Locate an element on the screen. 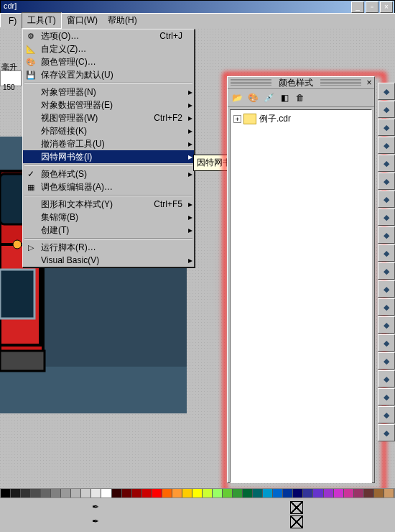  restore-button: ▫ is located at coordinates (372, 7).